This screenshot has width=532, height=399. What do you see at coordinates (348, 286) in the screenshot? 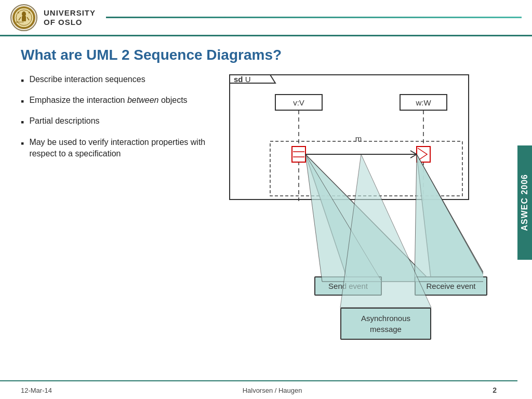
I see `send-event-box: Send event` at bounding box center [348, 286].